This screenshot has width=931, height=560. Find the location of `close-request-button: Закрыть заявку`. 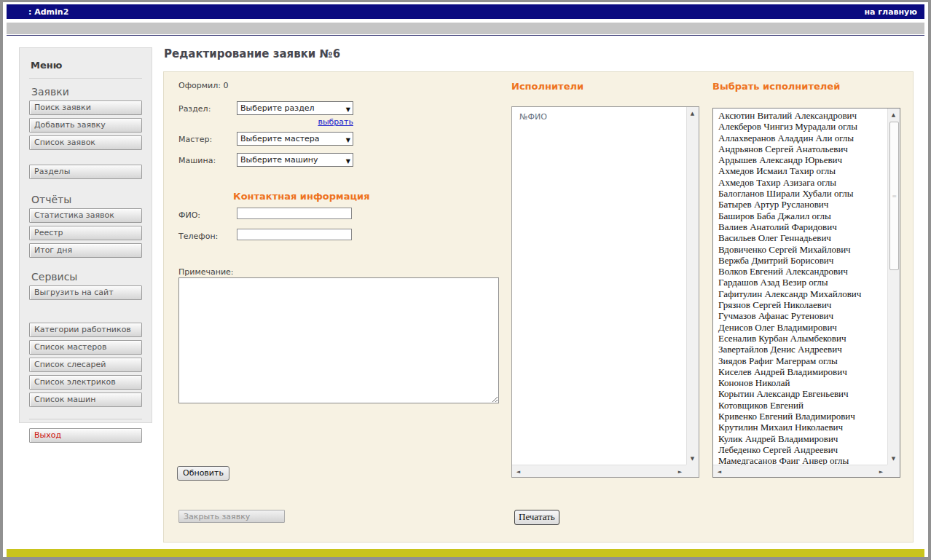

close-request-button: Закрыть заявку is located at coordinates (232, 516).